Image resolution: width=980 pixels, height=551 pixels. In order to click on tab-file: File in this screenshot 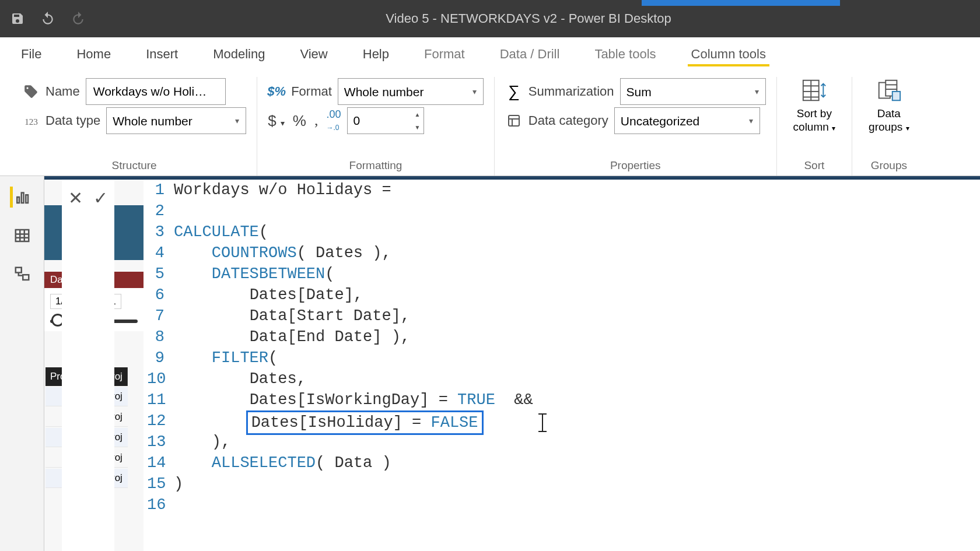, I will do `click(32, 54)`.